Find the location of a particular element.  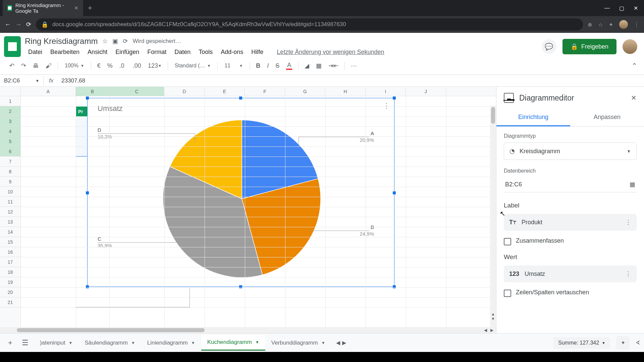

paint-format-icon: 🖌 is located at coordinates (49, 66).